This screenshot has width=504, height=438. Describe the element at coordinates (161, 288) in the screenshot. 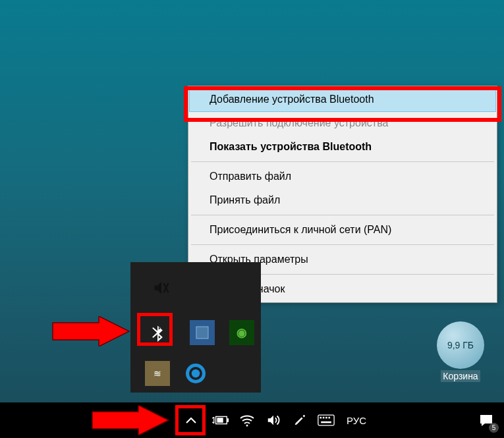

I see `tray-muted-icon` at that location.